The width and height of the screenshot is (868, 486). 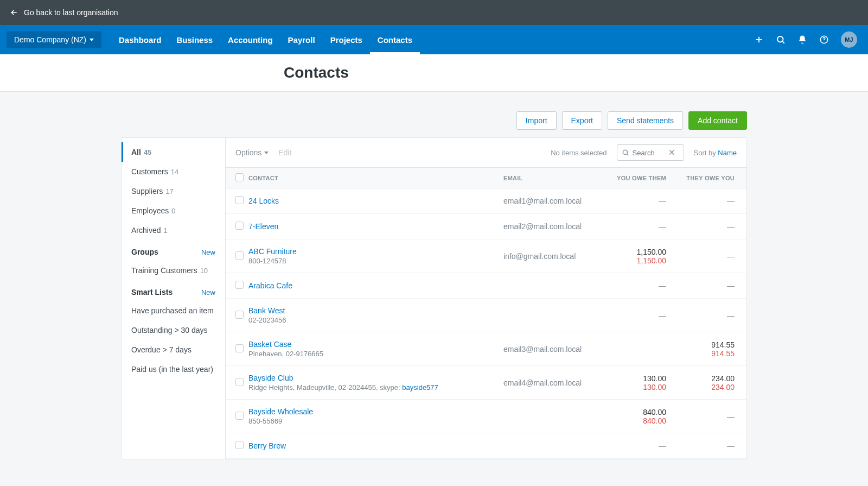 I want to click on help-icon, so click(x=824, y=40).